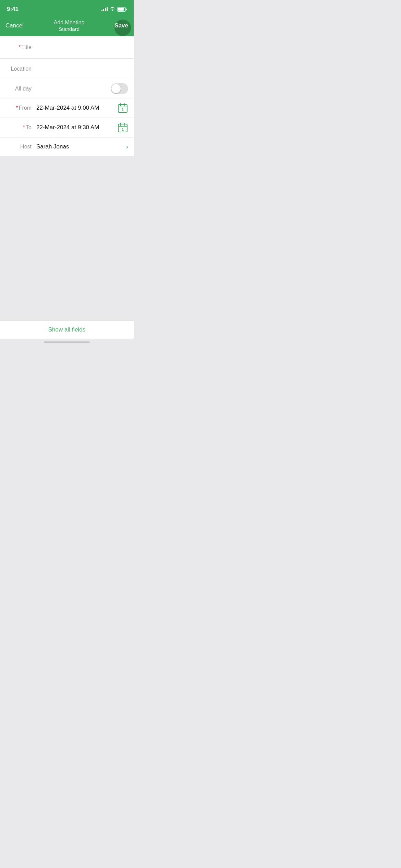 The width and height of the screenshot is (401, 868). I want to click on status-icons, so click(114, 10).